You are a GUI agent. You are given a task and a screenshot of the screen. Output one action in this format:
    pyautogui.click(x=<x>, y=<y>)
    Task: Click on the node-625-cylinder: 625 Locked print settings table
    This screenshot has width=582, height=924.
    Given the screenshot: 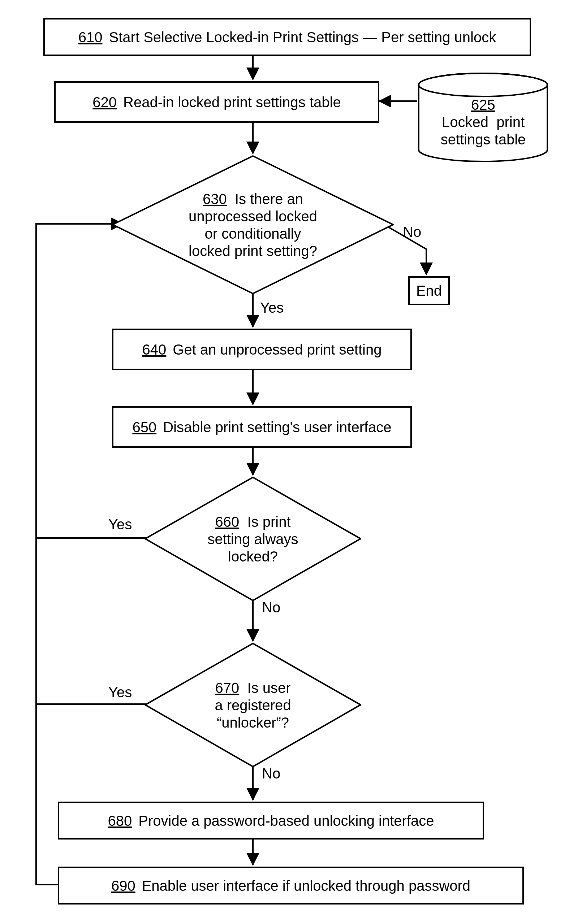 What is the action you would take?
    pyautogui.click(x=483, y=117)
    